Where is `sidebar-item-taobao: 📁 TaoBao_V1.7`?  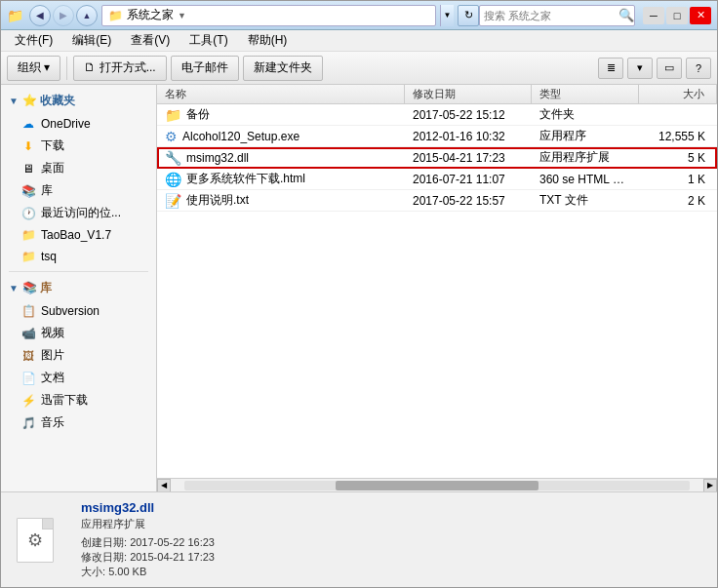
sidebar-item-taobao: 📁 TaoBao_V1.7 is located at coordinates (78, 235).